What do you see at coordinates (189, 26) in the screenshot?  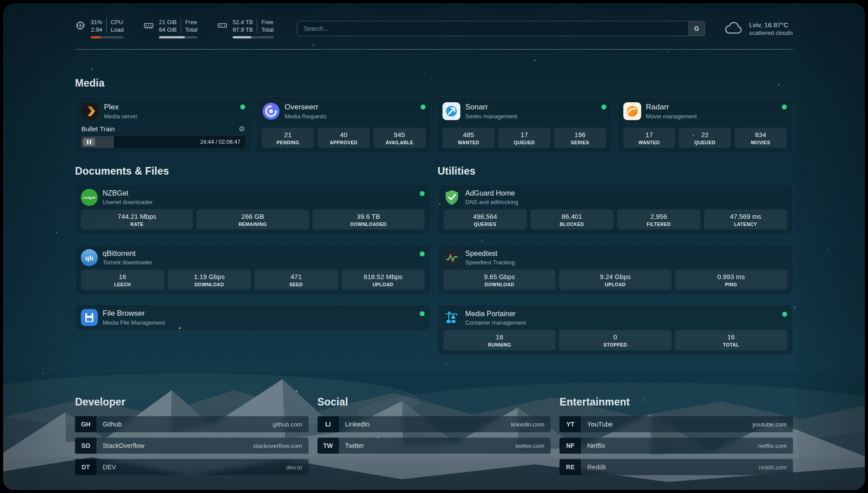 I see `memory-labels: Free Total` at bounding box center [189, 26].